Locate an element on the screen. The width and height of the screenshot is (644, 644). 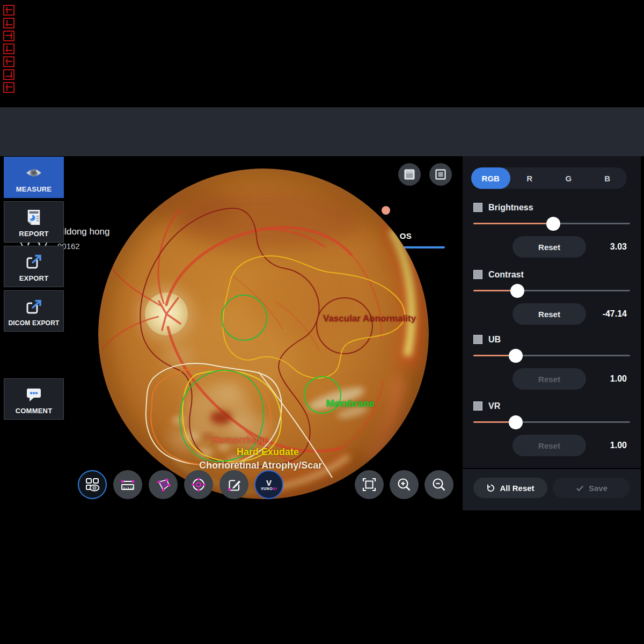
vr-checkbox is located at coordinates (478, 406).